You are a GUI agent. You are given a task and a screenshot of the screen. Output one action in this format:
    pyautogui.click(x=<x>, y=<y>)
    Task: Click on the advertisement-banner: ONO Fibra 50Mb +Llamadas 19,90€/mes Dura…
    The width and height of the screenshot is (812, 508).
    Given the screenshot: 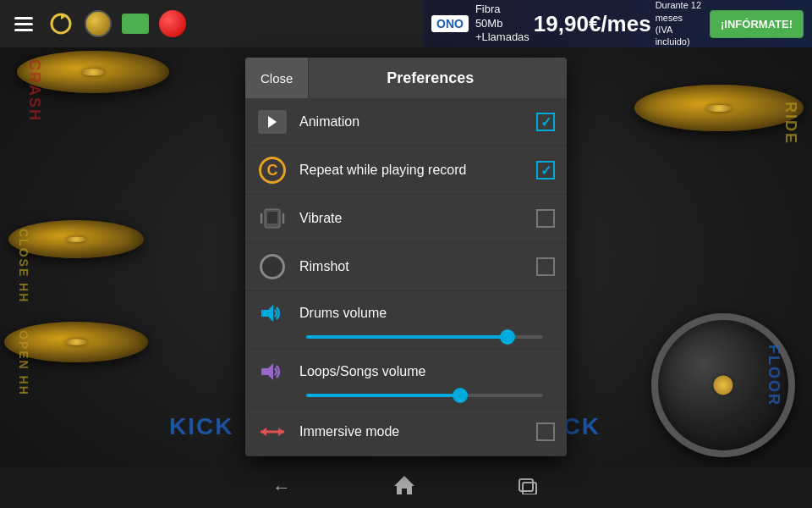 What is the action you would take?
    pyautogui.click(x=617, y=24)
    